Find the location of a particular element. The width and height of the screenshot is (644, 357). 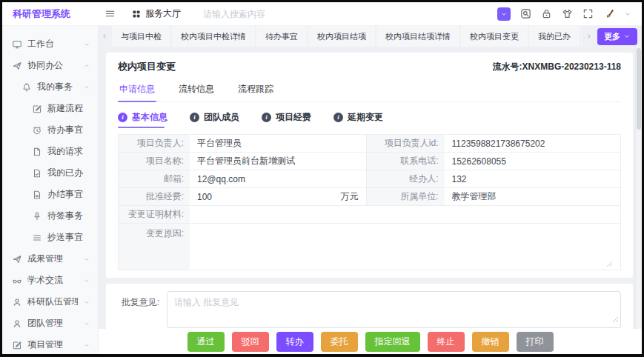

sidebar-item-my-requests: 我的请求 is located at coordinates (50, 151).